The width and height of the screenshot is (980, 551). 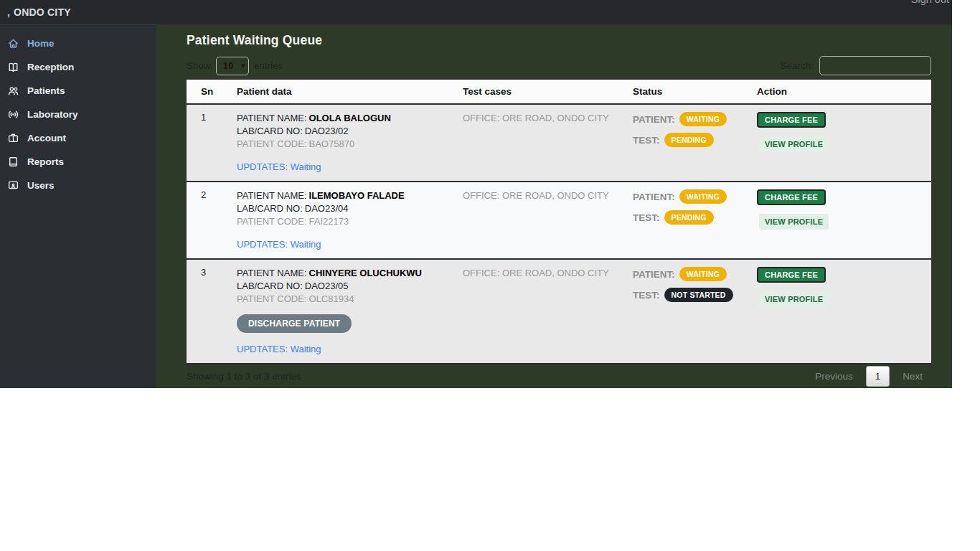 What do you see at coordinates (366, 273) in the screenshot?
I see `patient-name: CHINYERE OLUCHUKWU` at bounding box center [366, 273].